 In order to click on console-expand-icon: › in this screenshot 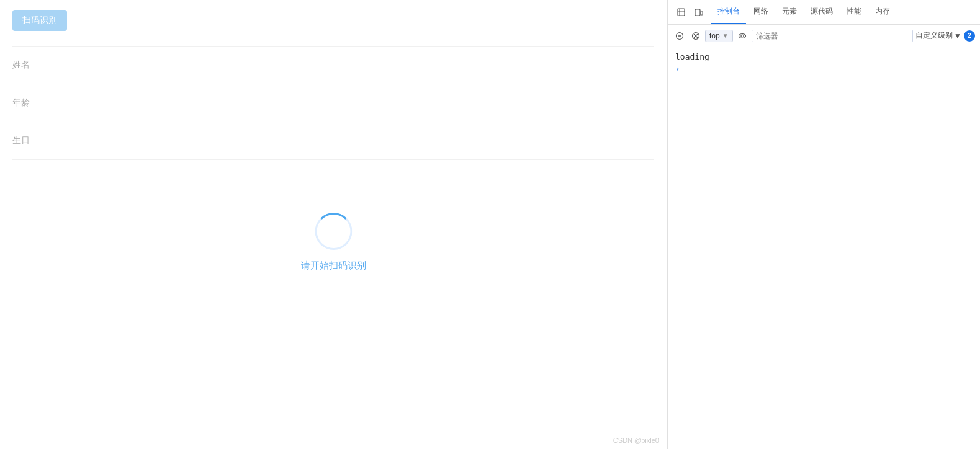, I will do `click(824, 68)`.